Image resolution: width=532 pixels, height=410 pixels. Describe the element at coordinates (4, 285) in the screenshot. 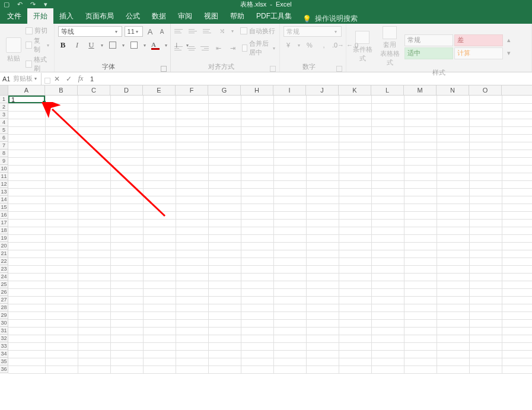

I see `row-header-25: 25` at that location.